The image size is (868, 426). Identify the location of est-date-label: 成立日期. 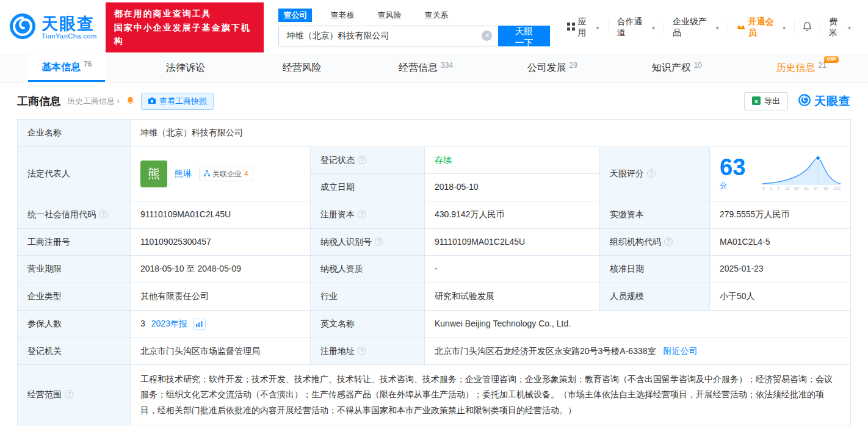
(367, 188).